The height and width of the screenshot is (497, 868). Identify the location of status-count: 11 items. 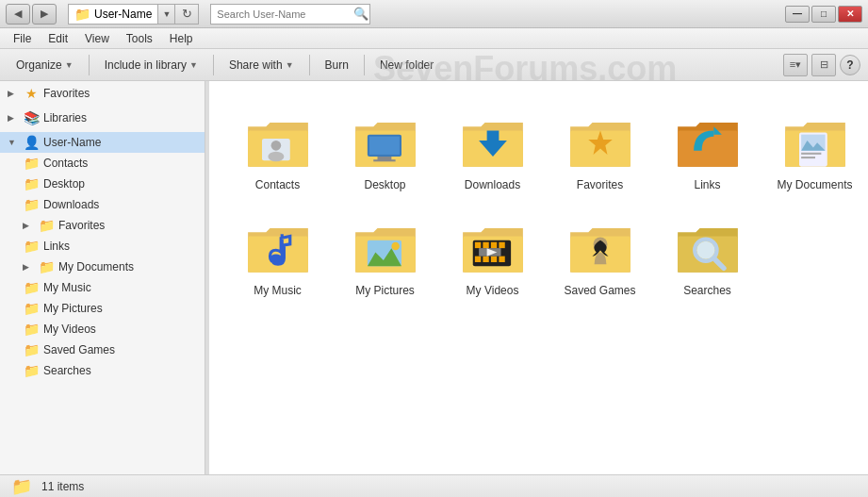
(62, 487).